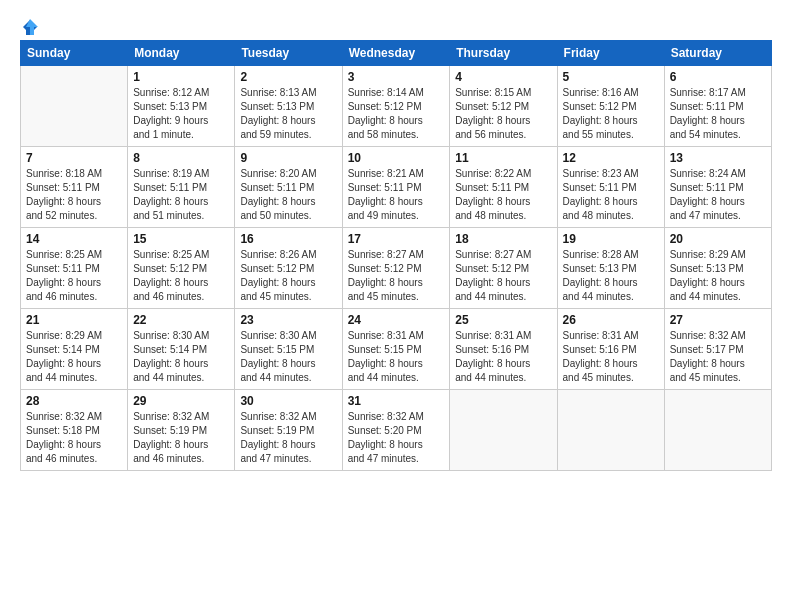 This screenshot has width=792, height=612. I want to click on day-info: Sunrise: 8:14 AM Sunset: 5:12 PM Dayligh…, so click(396, 114).